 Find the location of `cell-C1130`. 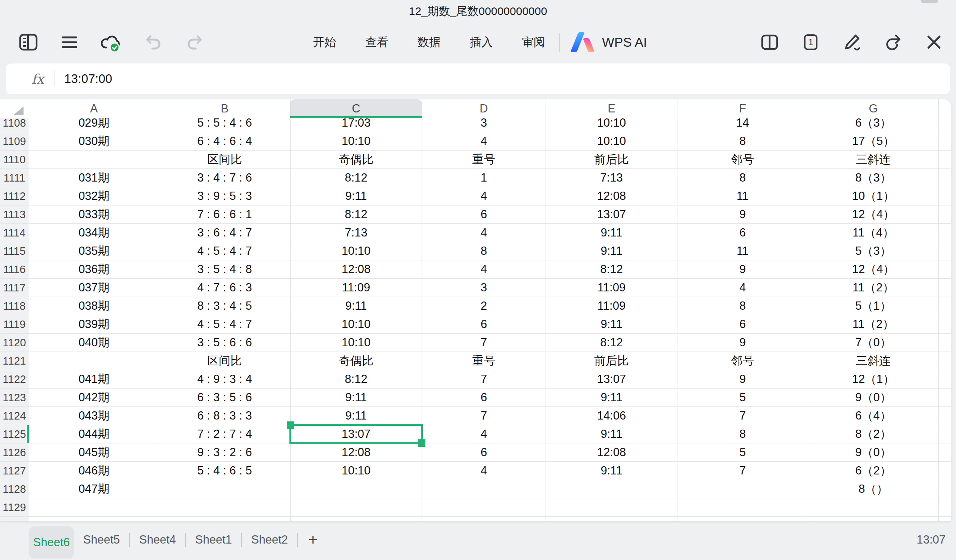

cell-C1130 is located at coordinates (356, 519).